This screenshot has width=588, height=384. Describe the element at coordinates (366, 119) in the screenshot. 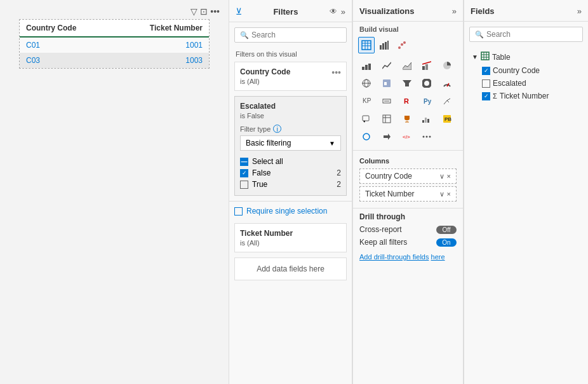

I see `viz-icon-qna` at that location.